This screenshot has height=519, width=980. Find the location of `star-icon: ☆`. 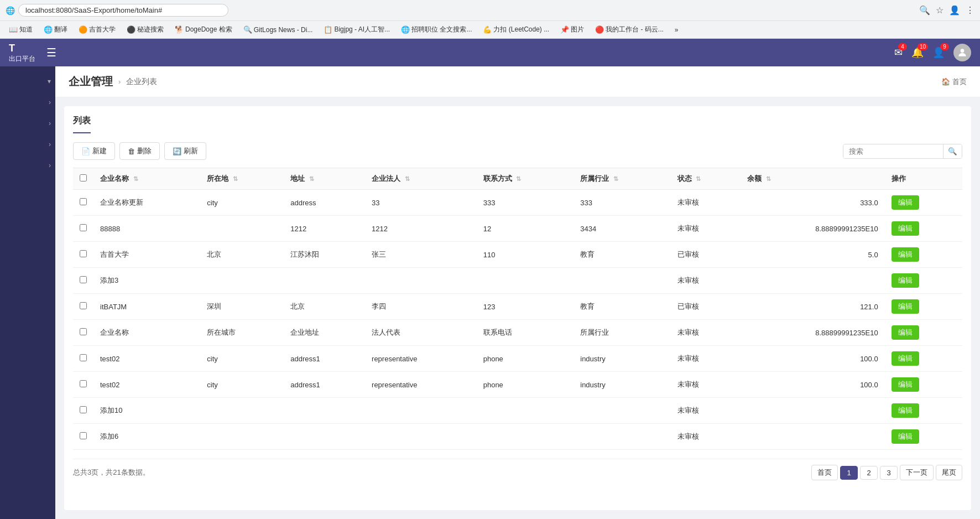

star-icon: ☆ is located at coordinates (940, 10).